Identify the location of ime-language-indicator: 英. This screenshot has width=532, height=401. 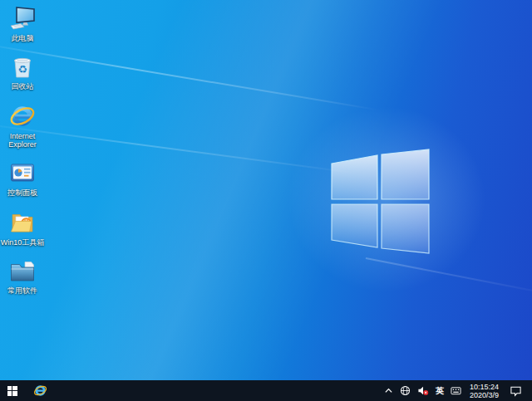
(440, 390).